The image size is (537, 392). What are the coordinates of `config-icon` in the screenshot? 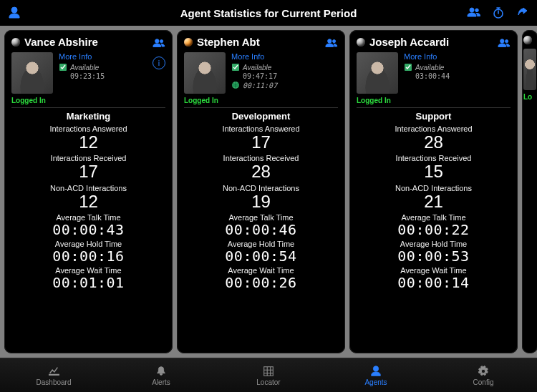 It's located at (483, 371).